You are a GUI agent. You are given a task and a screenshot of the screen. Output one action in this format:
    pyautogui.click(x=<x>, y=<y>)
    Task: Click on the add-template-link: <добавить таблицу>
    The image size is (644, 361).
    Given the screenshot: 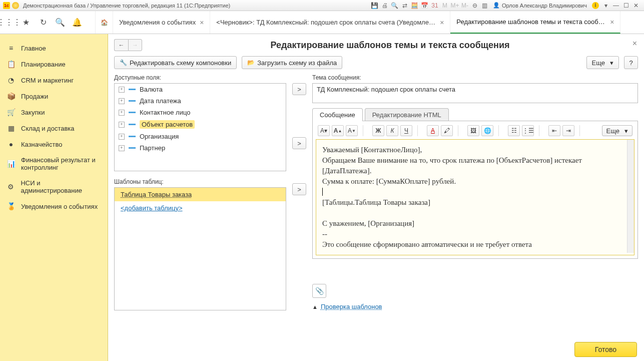 What is the action you would take?
    pyautogui.click(x=200, y=208)
    